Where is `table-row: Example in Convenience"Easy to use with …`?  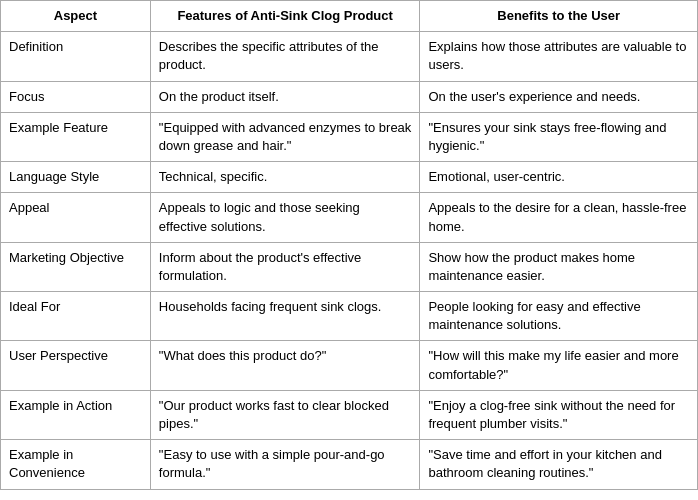
table-row: Example in Convenience"Easy to use with … is located at coordinates (350, 464).